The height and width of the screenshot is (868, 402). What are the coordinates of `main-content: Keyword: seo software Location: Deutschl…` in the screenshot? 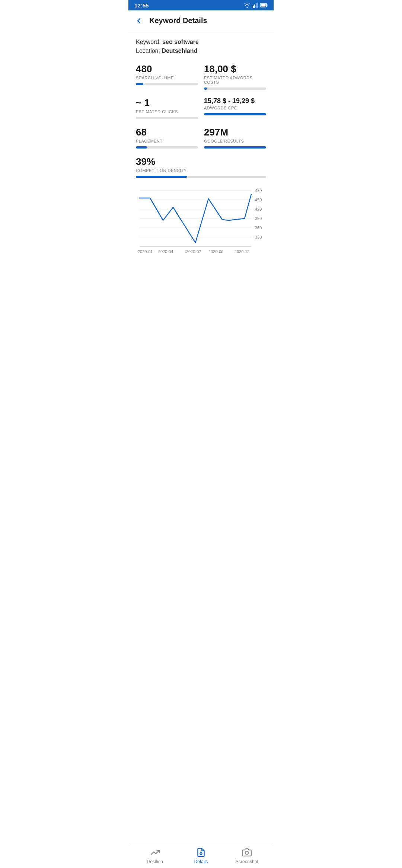 It's located at (201, 151).